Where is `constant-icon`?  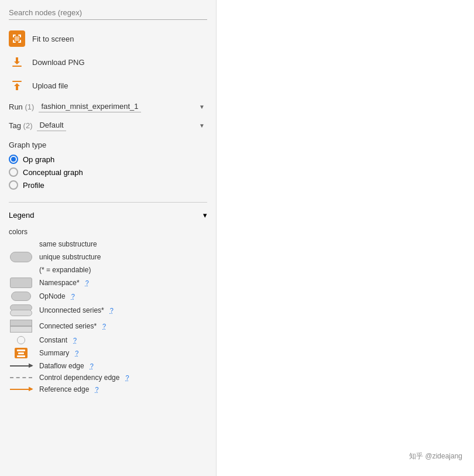
constant-icon is located at coordinates (21, 340).